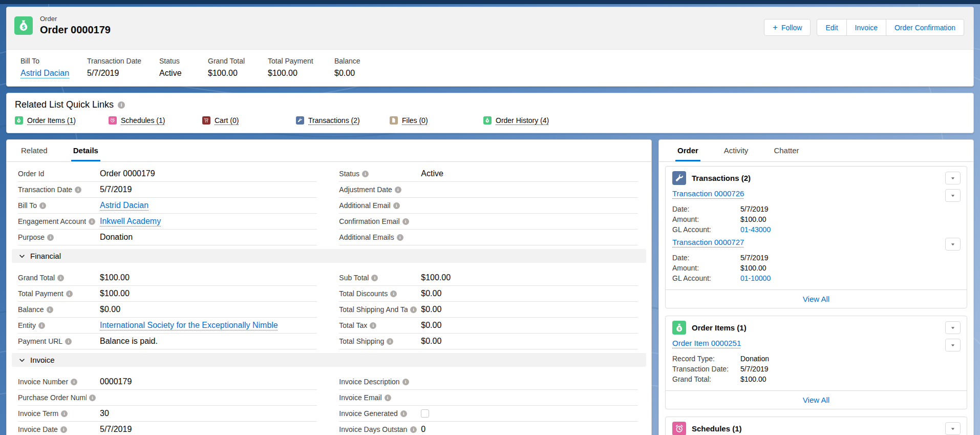 The image size is (980, 435). I want to click on tab-order: Order, so click(688, 151).